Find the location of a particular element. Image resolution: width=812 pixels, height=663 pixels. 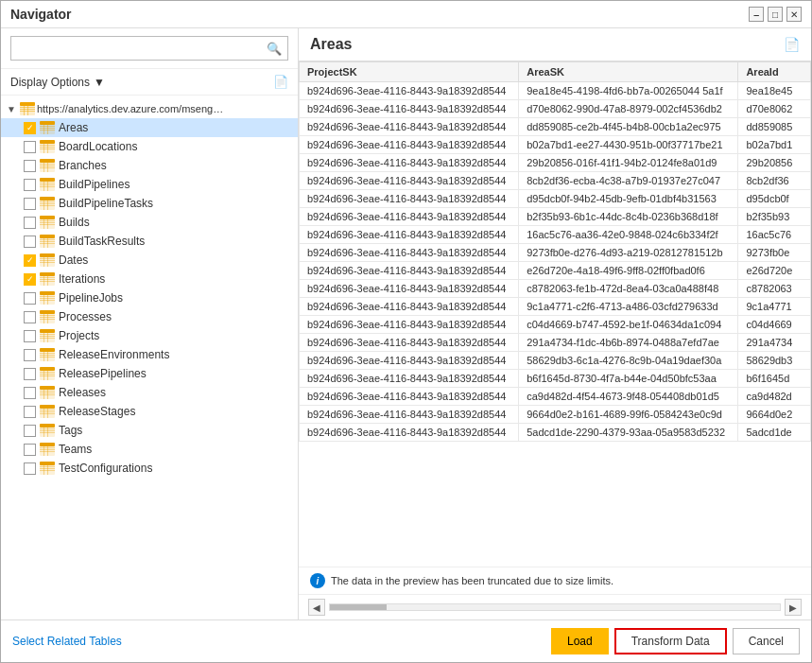

tree-item-buildtaskresults: BuildTaskResults is located at coordinates (149, 241).